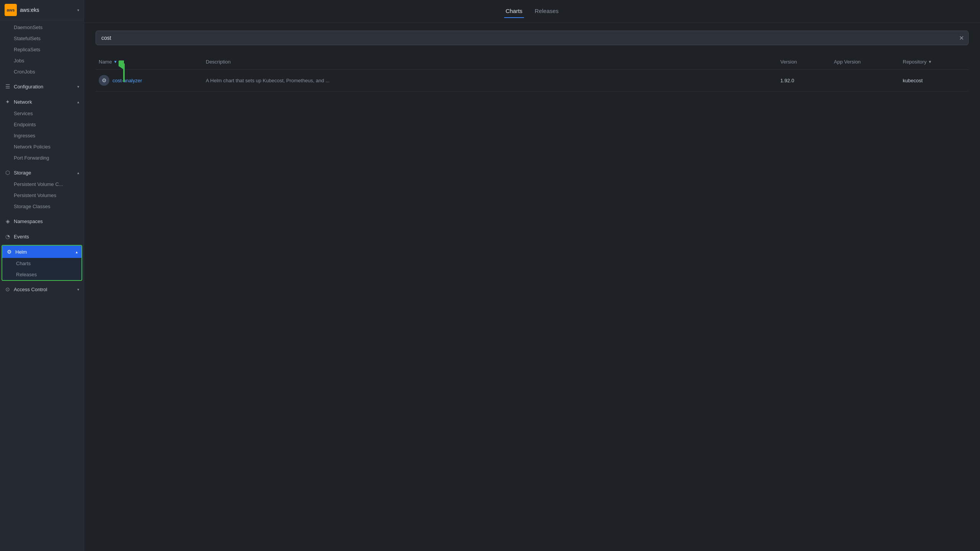  Describe the element at coordinates (124, 72) in the screenshot. I see `green-up-arrow-svg` at that location.